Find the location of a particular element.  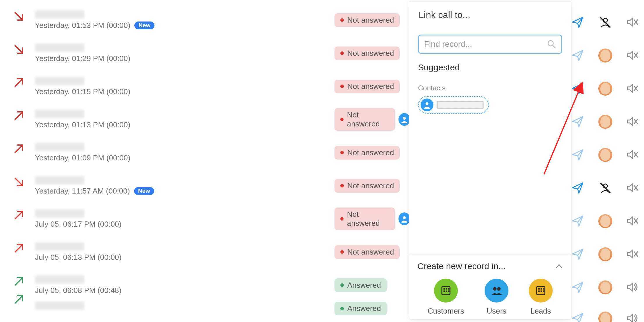

search-record-box is located at coordinates (490, 44).